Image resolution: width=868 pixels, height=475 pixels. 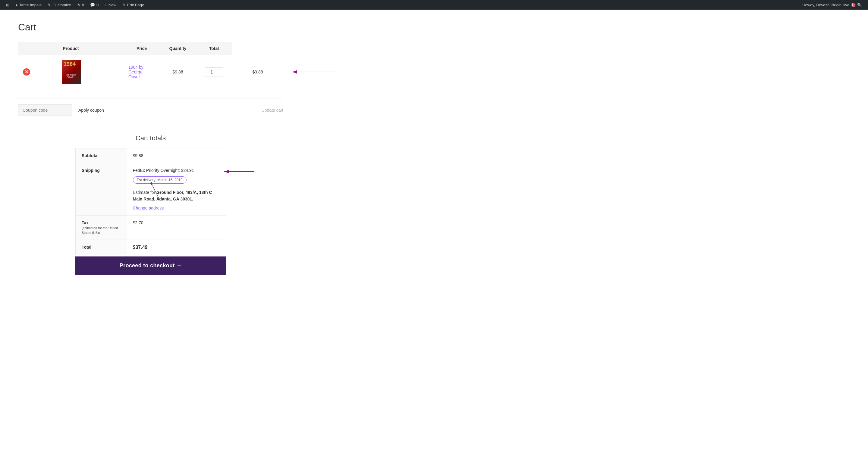 I want to click on cart-table-wrapper: Product Price Quantity Total ✕ 1984, so click(x=151, y=65).